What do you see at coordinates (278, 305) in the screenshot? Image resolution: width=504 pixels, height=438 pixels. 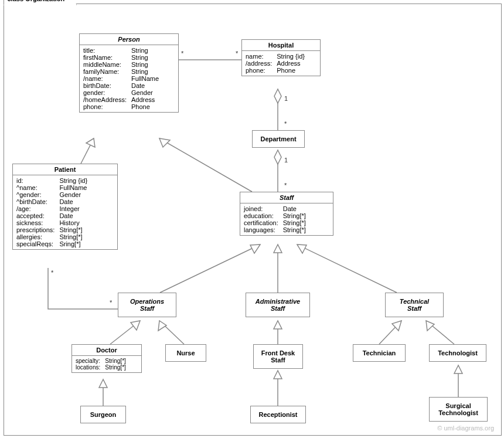 I see `class-title-administrative-staff: Administrative Staff` at bounding box center [278, 305].